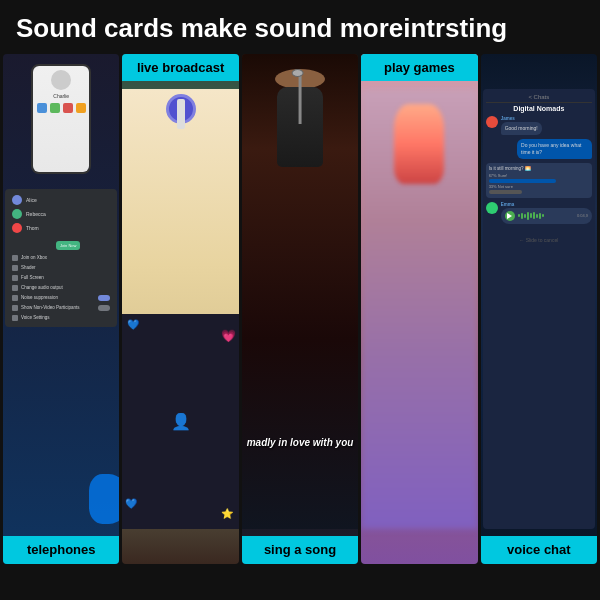 The image size is (600, 600). Describe the element at coordinates (539, 213) in the screenshot. I see `chat-message-voice: Emma` at that location.